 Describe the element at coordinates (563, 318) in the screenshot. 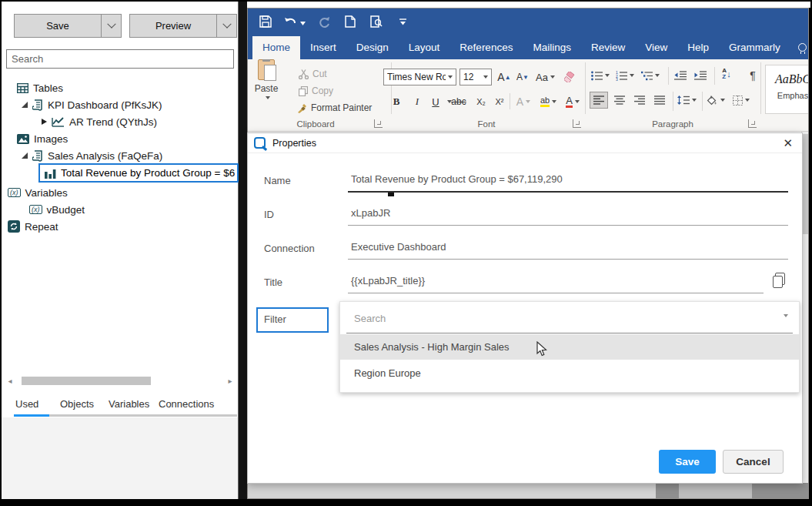

I see `filter-search-input` at that location.